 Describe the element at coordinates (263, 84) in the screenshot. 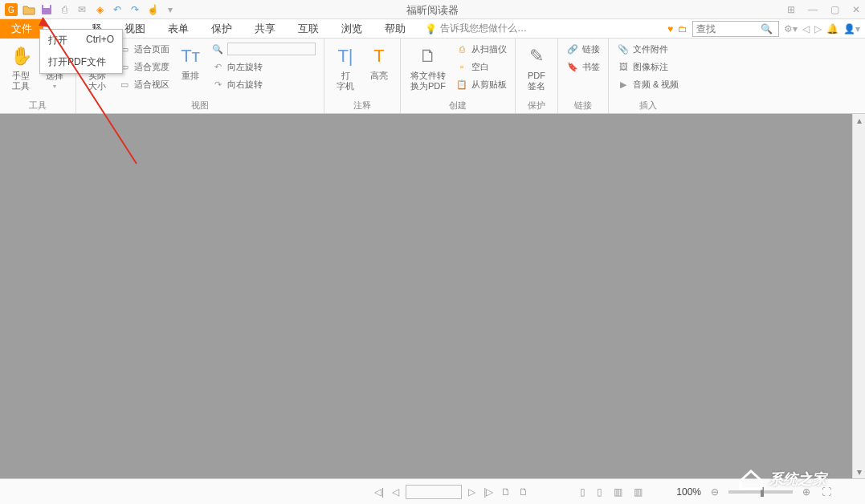

I see `rotate-right-button: ↷向右旋转` at that location.